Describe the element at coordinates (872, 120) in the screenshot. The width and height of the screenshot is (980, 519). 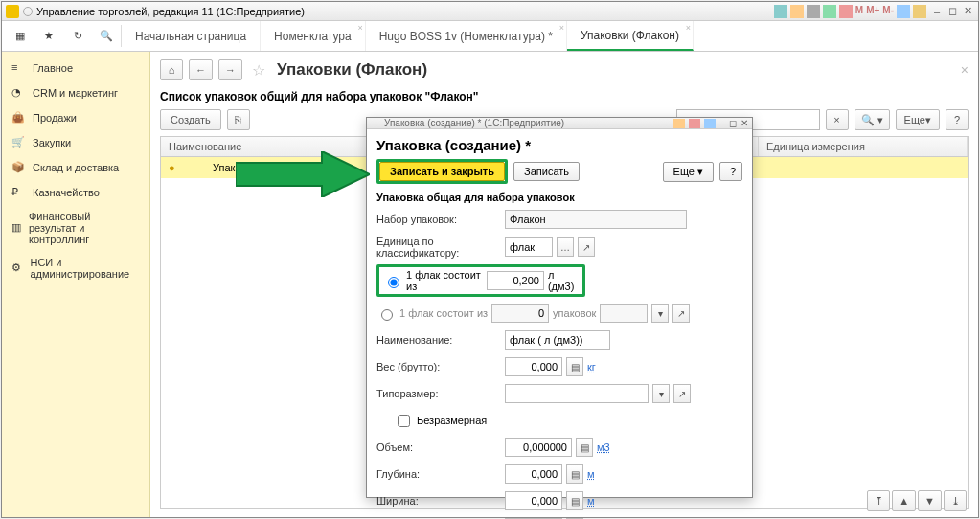
I see `search-button: 🔍 ▾` at that location.